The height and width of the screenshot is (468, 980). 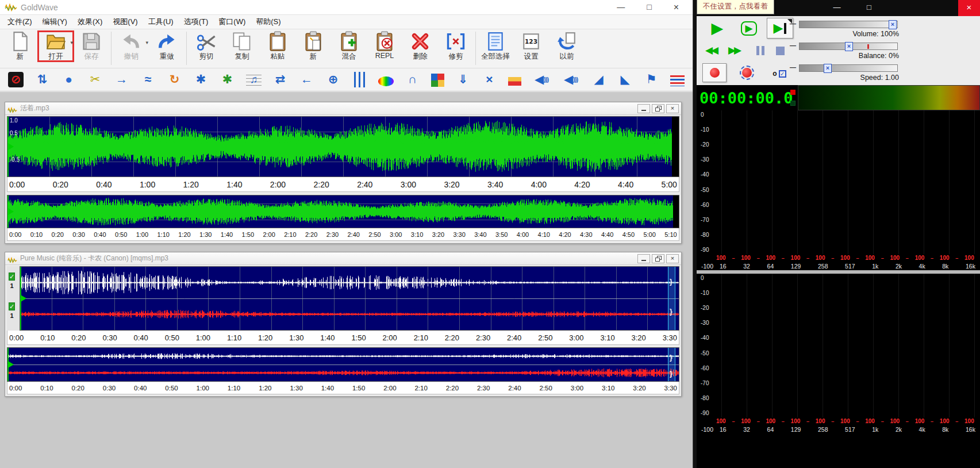 What do you see at coordinates (747, 72) in the screenshot?
I see `record-new-button` at bounding box center [747, 72].